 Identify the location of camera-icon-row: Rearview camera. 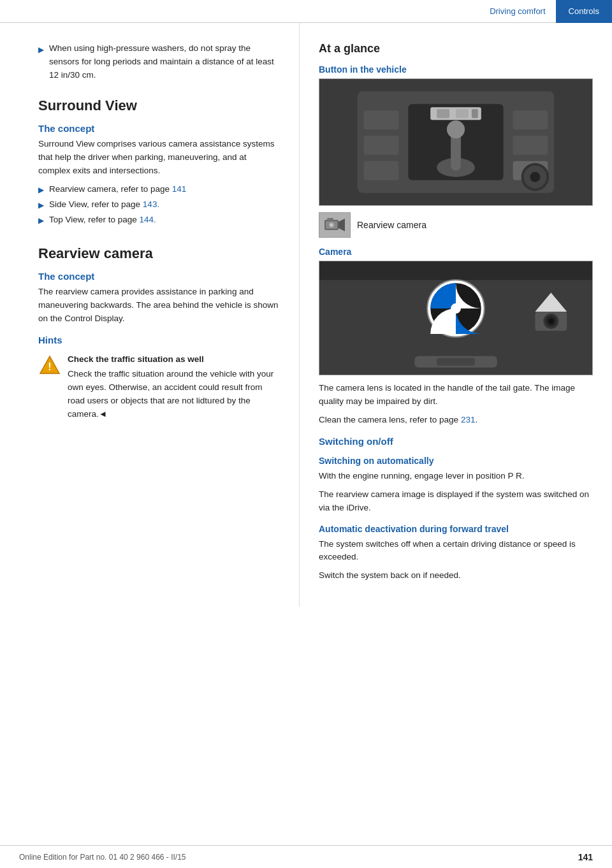
(456, 225).